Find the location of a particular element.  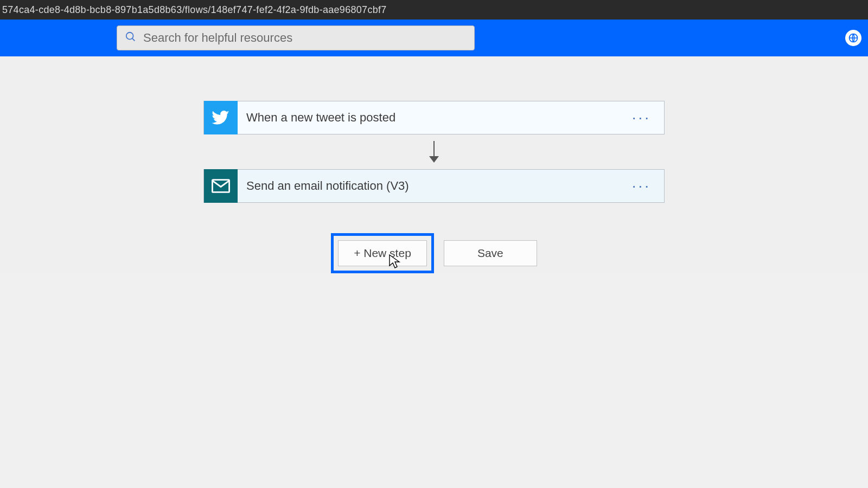

search-icon is located at coordinates (131, 38).